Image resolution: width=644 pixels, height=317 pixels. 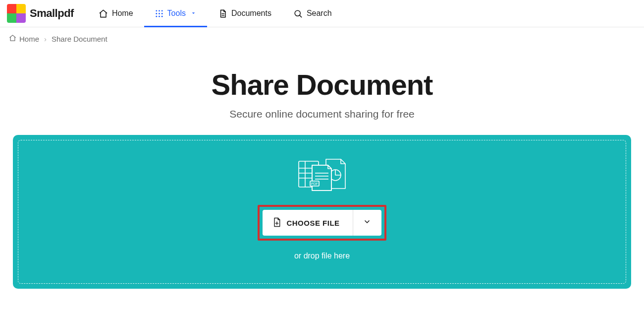 What do you see at coordinates (29, 39) in the screenshot?
I see `breadcrumb-home-label: Home` at bounding box center [29, 39].